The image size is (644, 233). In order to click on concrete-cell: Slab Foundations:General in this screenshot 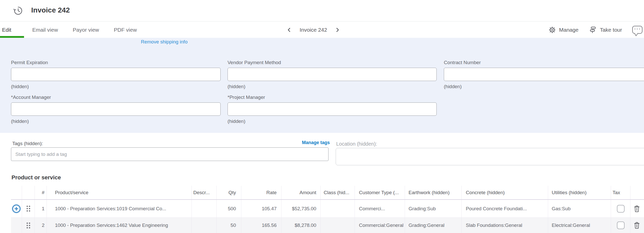, I will do `click(505, 225)`.